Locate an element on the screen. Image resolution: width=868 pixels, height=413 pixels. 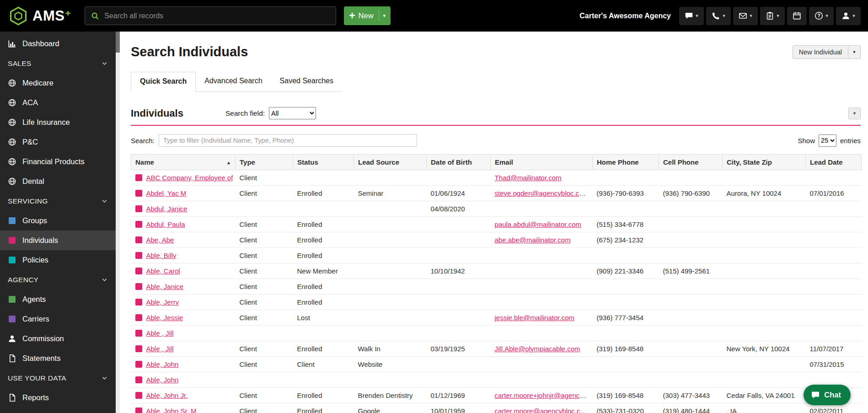
email-link: steve.ogden@agencybloc.com is located at coordinates (541, 193).